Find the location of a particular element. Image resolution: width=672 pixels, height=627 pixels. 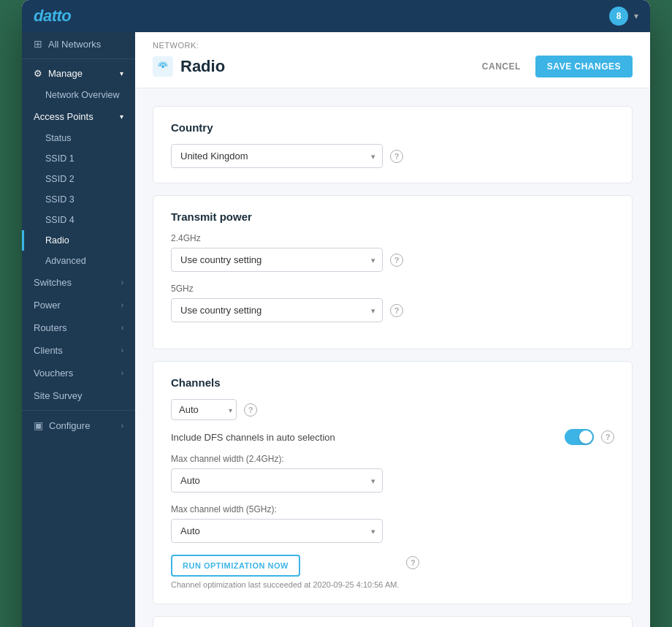

sidebar-item-all-networks: ⊞ All Networks is located at coordinates (79, 44).